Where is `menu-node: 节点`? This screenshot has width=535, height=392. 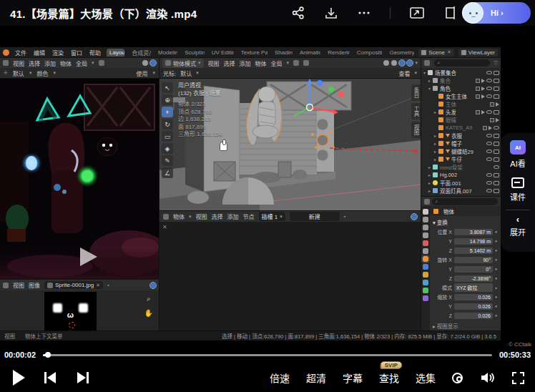 menu-node: 节点 is located at coordinates (249, 216).